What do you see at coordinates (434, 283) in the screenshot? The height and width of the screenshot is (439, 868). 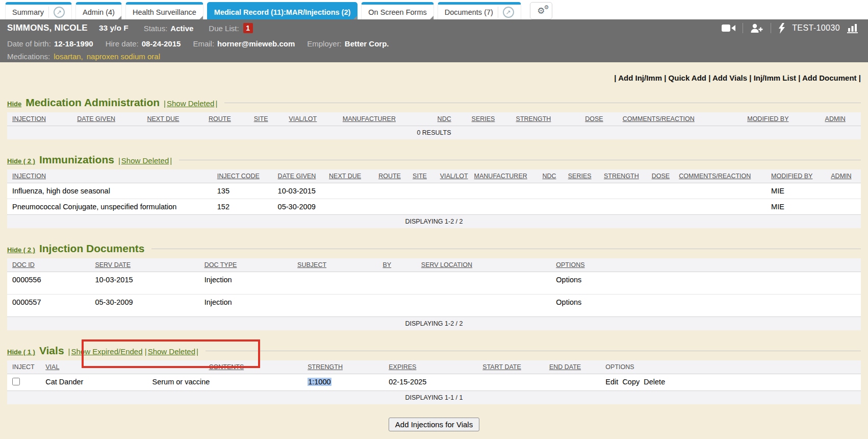 I see `document-row: 0000556 10-03-2015 Injection Options` at bounding box center [434, 283].